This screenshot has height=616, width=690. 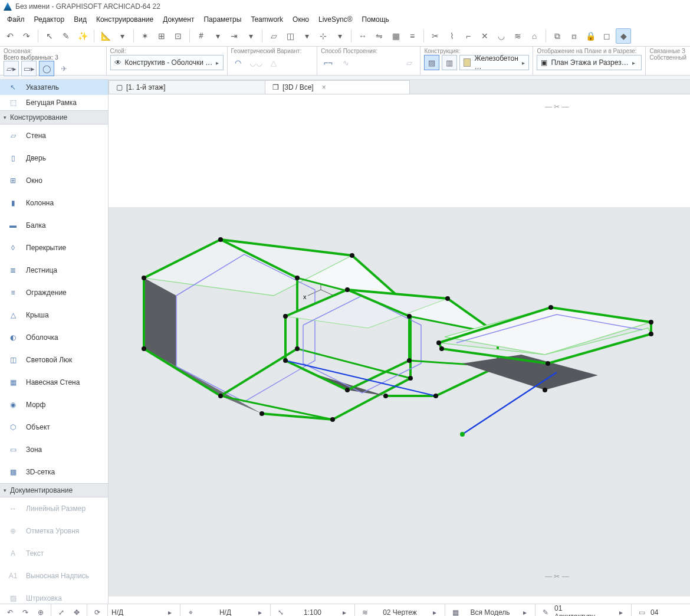 What do you see at coordinates (485, 36) in the screenshot?
I see `intersect-icon: ✕` at bounding box center [485, 36].